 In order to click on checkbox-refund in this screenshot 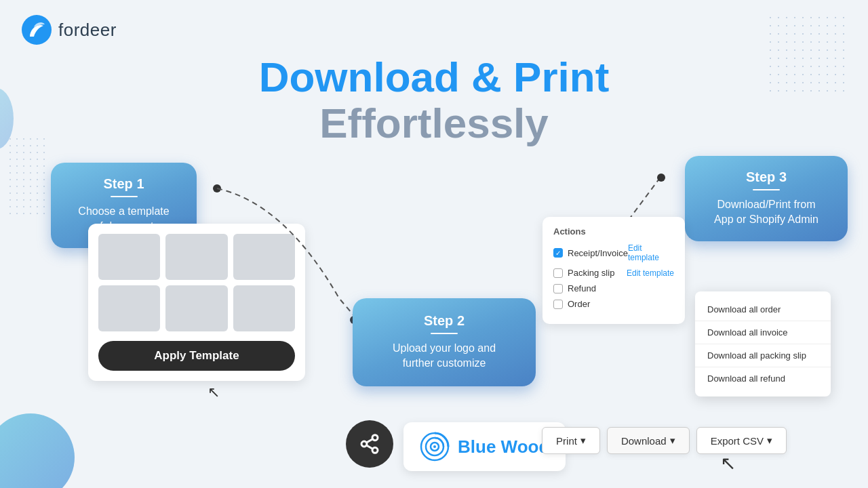, I will do `click(558, 289)`.